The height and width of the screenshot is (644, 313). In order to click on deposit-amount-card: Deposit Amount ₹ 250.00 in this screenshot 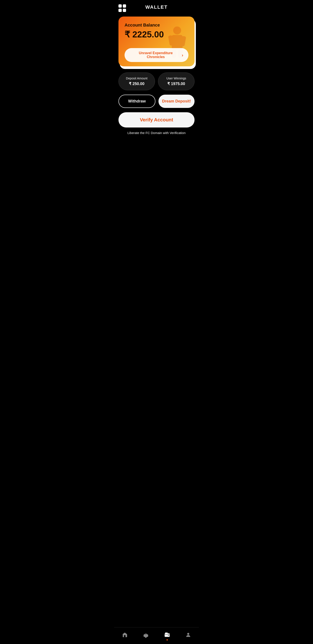, I will do `click(137, 82)`.